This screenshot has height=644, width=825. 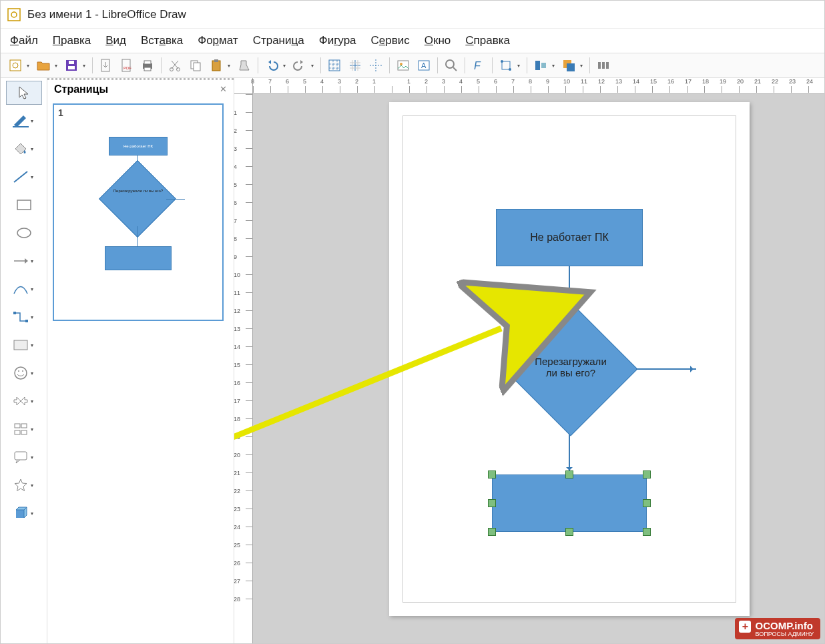 I want to click on guides-button, so click(x=376, y=65).